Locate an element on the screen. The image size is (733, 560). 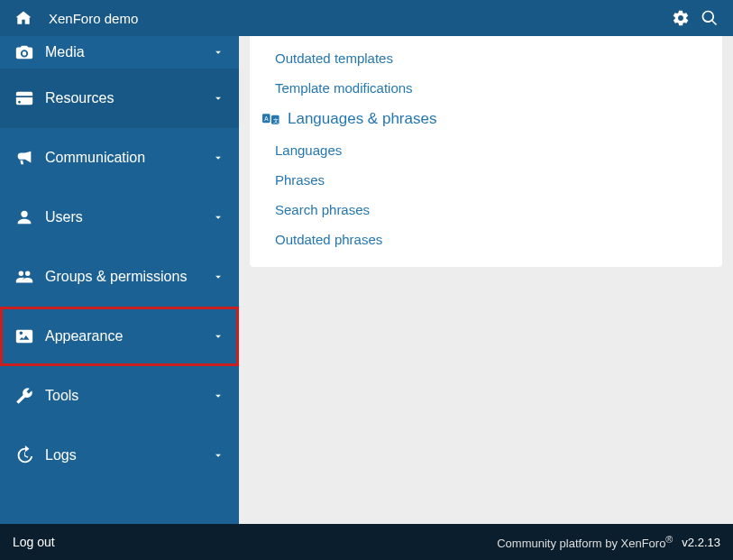
sidebar-label: Resources is located at coordinates (79, 98).